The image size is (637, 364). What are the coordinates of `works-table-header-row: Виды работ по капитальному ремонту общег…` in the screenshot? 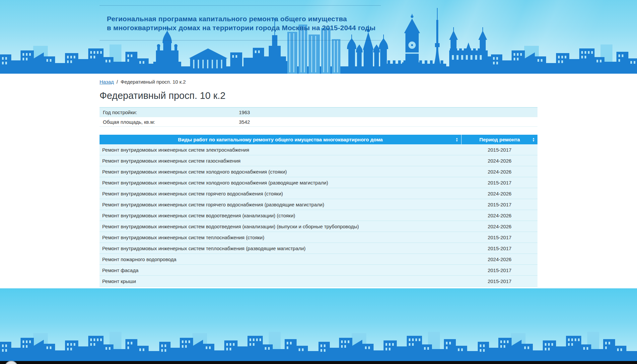 It's located at (318, 139).